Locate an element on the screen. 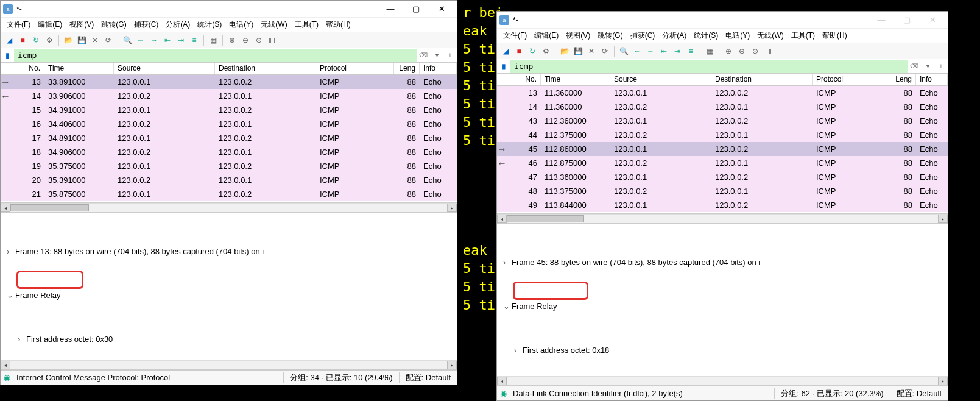 The height and width of the screenshot is (401, 980). packet-row: 2135.875000123.0.0.1123.0.0.2ICMP88Echo is located at coordinates (229, 194).